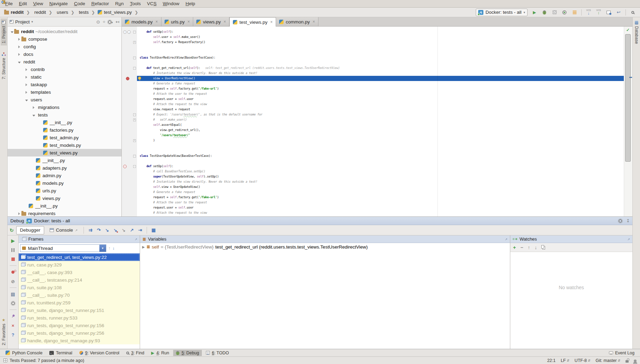 The height and width of the screenshot is (364, 640). Describe the element at coordinates (135, 353) in the screenshot. I see `toolwindow-button-3-find: 3: Find` at that location.